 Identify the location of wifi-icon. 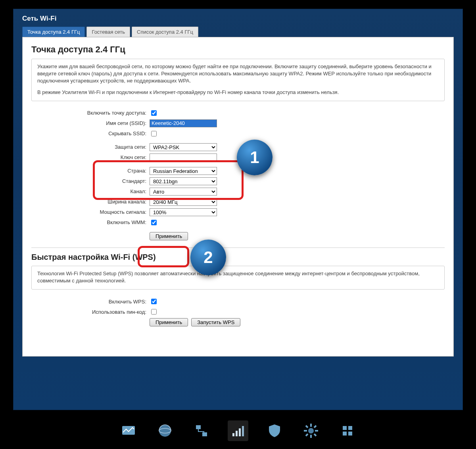
(238, 431).